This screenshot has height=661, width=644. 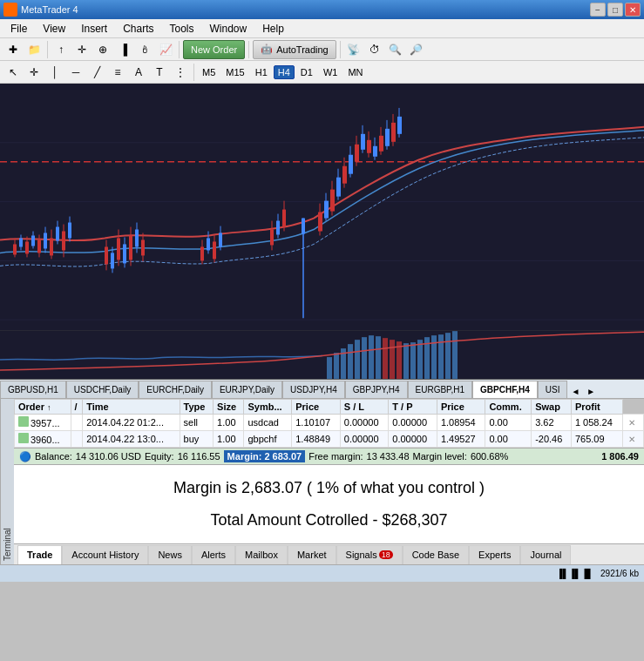 What do you see at coordinates (44, 408) in the screenshot?
I see `col-order: Order ↑` at bounding box center [44, 408].